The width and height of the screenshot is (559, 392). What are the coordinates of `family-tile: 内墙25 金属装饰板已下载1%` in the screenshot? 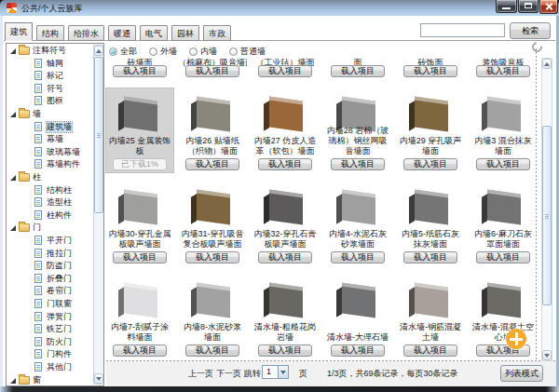 It's located at (140, 130).